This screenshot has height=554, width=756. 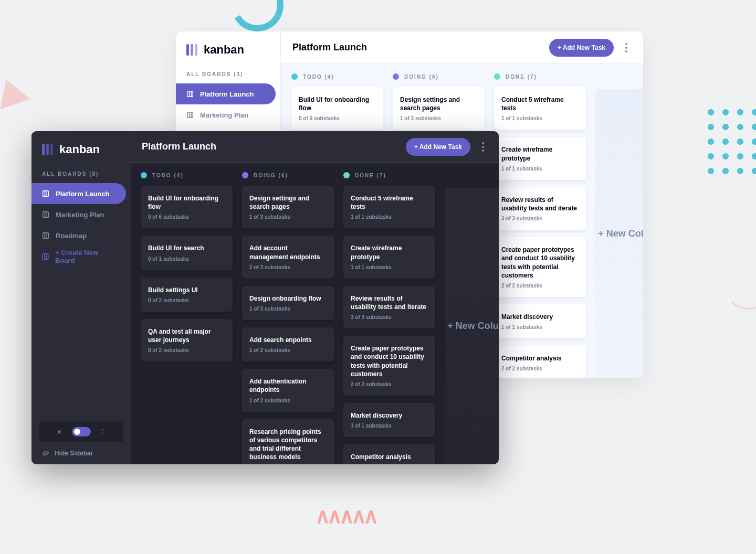 What do you see at coordinates (187, 318) in the screenshot?
I see `board-column: TODO (4)Build UI for onboarding flow0 of…` at bounding box center [187, 318].